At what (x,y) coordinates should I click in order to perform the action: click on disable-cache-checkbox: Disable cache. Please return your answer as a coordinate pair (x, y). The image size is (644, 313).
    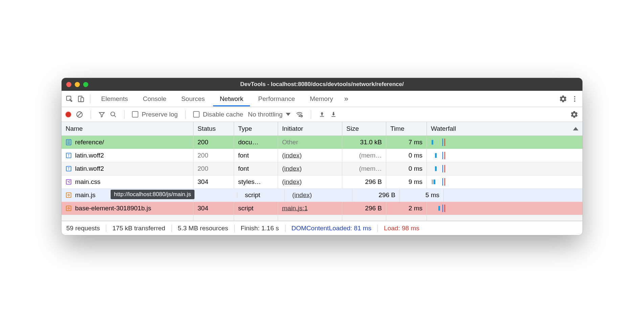
    Looking at the image, I should click on (218, 114).